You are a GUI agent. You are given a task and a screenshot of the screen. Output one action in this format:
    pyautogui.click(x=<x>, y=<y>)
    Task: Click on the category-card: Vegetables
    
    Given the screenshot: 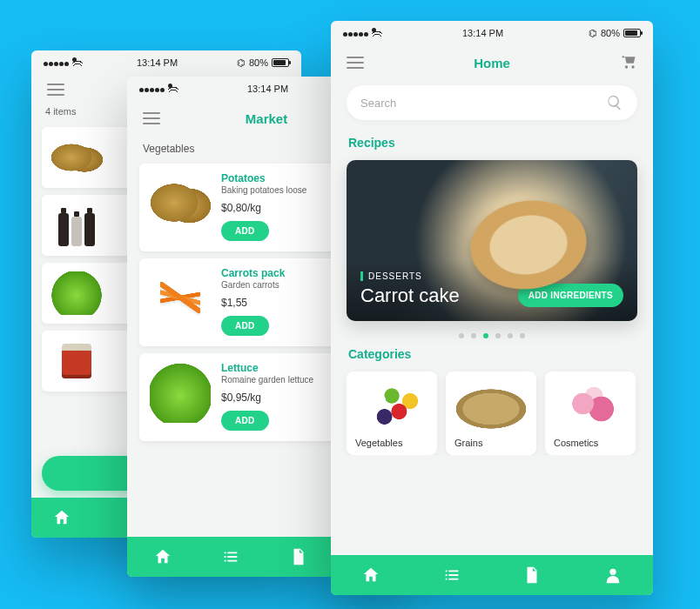 What is the action you would take?
    pyautogui.click(x=392, y=413)
    